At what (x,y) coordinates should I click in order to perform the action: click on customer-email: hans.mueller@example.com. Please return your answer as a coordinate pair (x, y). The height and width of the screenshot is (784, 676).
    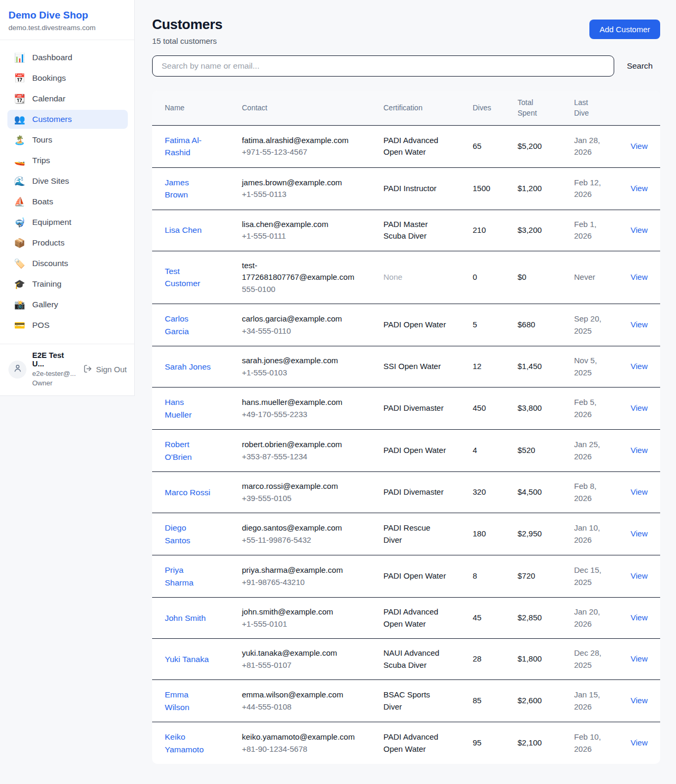
    Looking at the image, I should click on (299, 402).